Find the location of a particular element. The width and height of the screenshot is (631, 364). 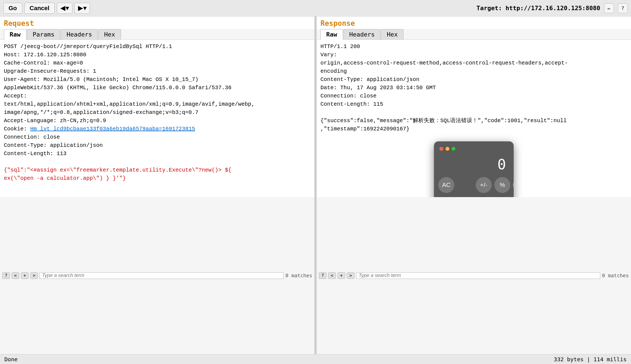

calculator: 0 AC +/- % ÷ 7 8 9 × 4 5 is located at coordinates (474, 169).